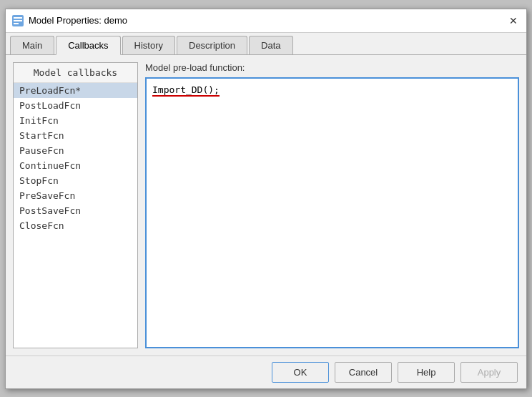 The width and height of the screenshot is (532, 397). Describe the element at coordinates (76, 196) in the screenshot. I see `sidebar-item-presavefcn: PreSaveFcn` at that location.